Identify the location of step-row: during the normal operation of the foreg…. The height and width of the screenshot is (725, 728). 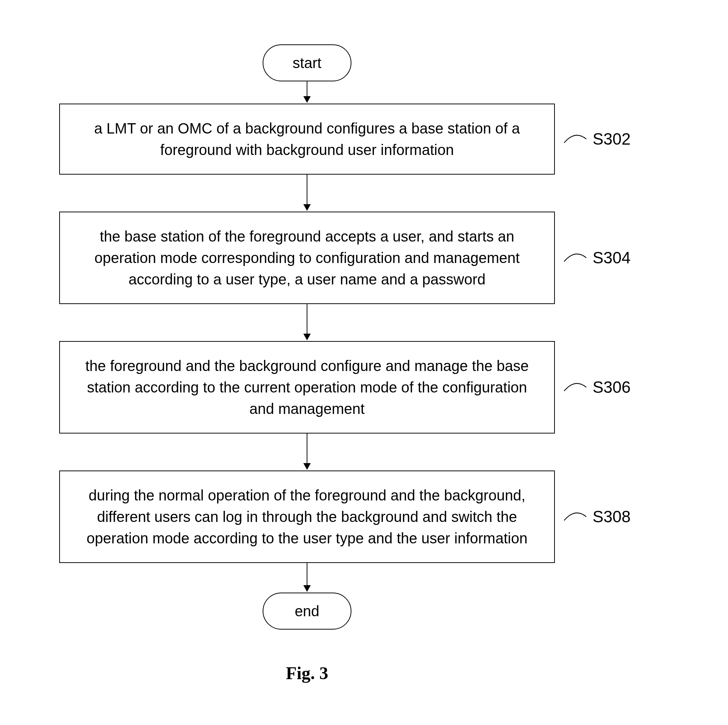
(364, 517).